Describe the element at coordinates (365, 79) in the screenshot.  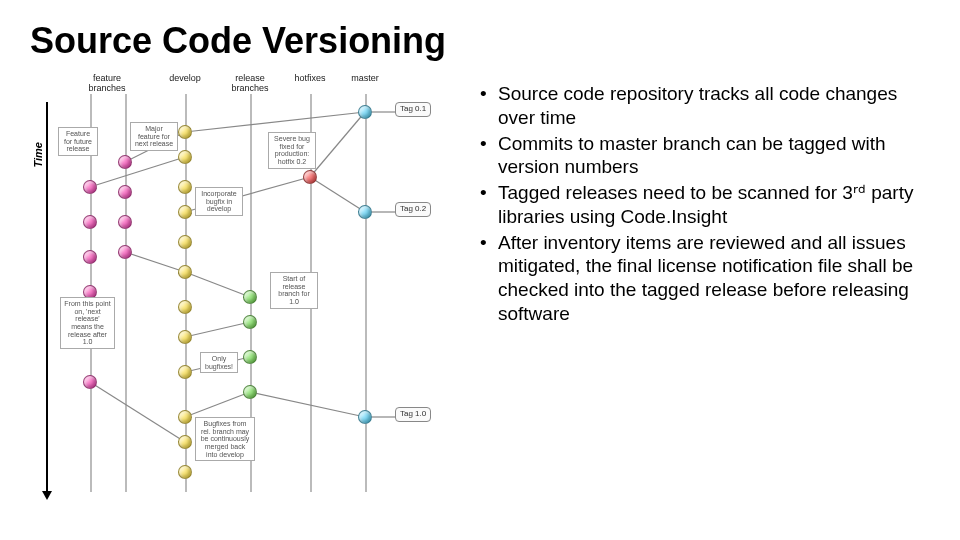
I see `header-master: master` at that location.